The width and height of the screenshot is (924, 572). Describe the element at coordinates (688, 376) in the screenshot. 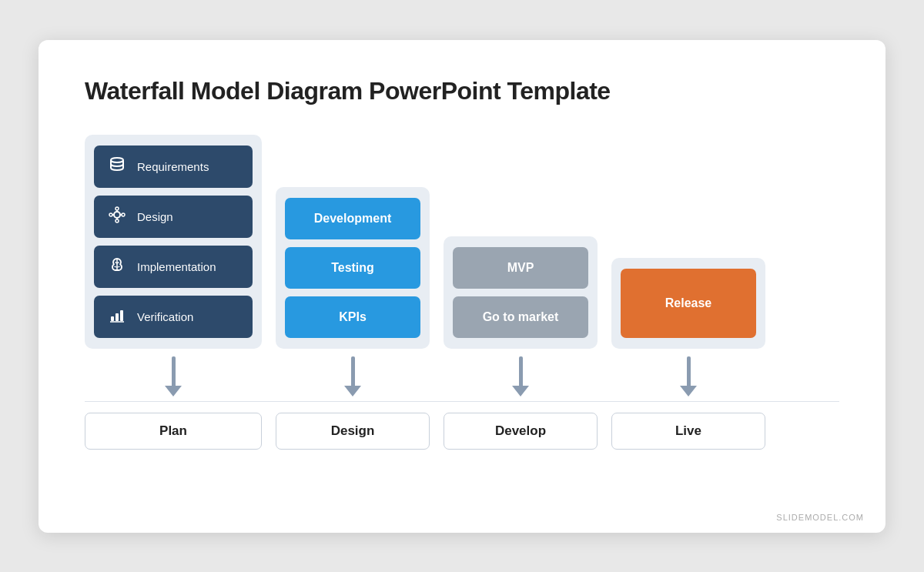

I see `arrow-down-live` at that location.